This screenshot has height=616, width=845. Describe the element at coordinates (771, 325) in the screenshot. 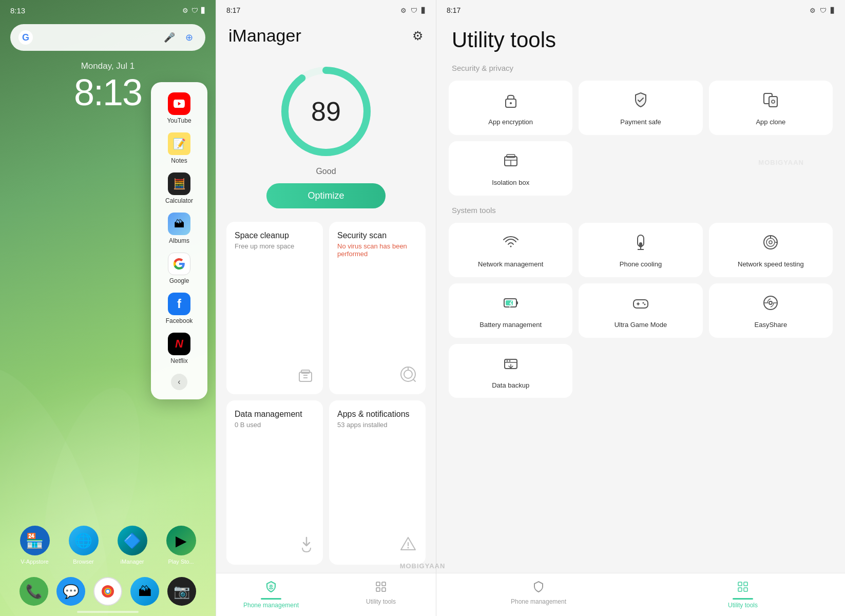

I see `easyshare-label: EasyShare` at that location.